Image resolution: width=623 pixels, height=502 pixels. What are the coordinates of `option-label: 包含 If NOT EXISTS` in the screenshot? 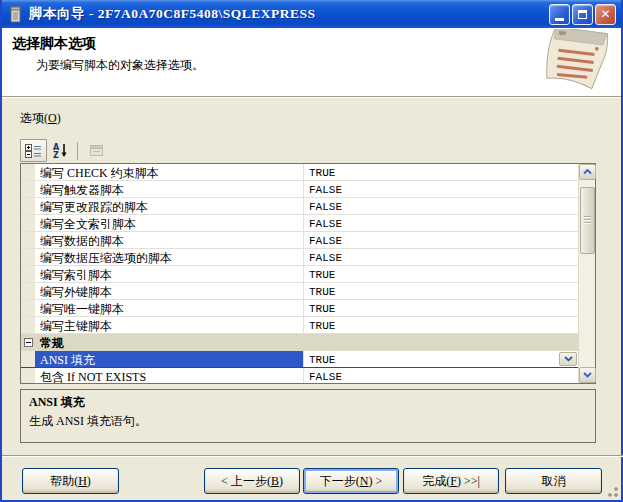 It's located at (170, 376).